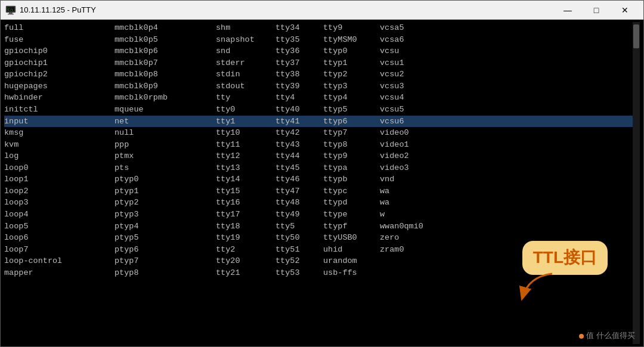 This screenshot has width=644, height=347. I want to click on list-item: ptyp1, so click(165, 191).